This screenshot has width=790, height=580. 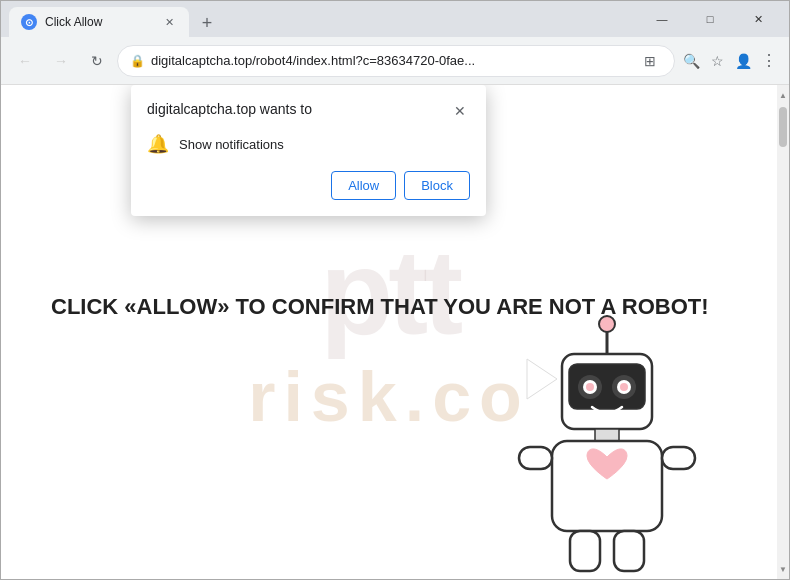 I want to click on maximize-button: □, so click(x=710, y=19).